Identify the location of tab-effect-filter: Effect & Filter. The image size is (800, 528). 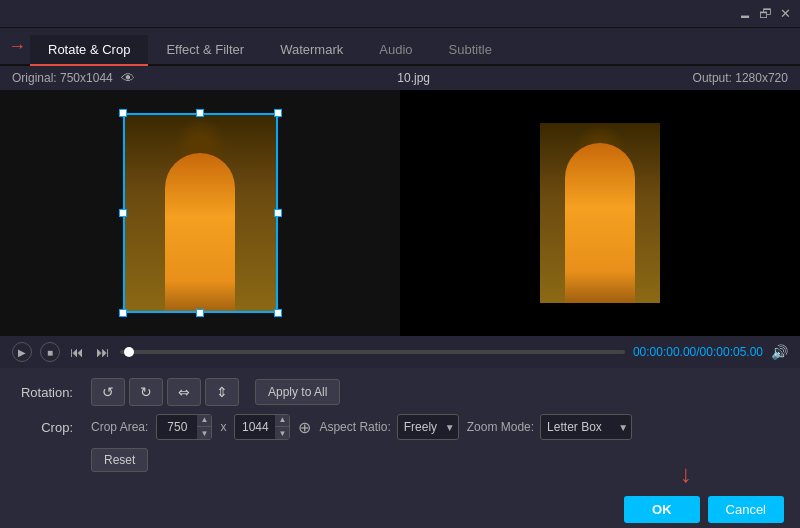
(205, 50).